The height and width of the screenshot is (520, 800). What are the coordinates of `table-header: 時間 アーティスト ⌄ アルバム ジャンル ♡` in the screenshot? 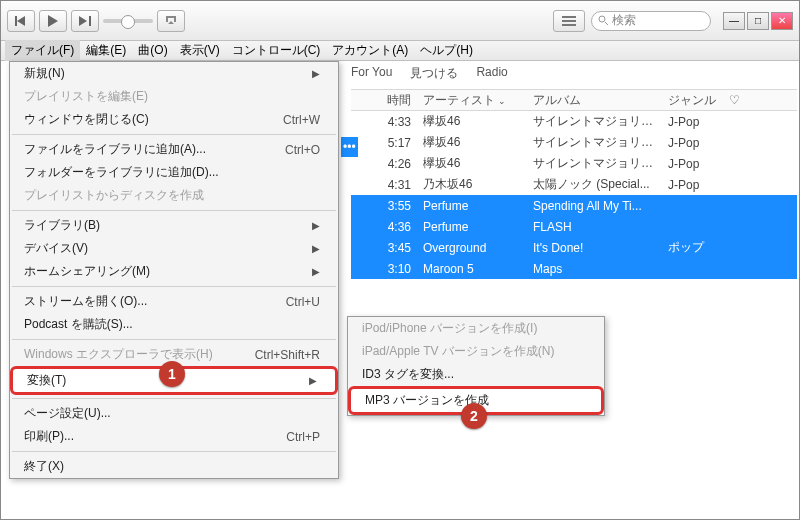 It's located at (574, 100).